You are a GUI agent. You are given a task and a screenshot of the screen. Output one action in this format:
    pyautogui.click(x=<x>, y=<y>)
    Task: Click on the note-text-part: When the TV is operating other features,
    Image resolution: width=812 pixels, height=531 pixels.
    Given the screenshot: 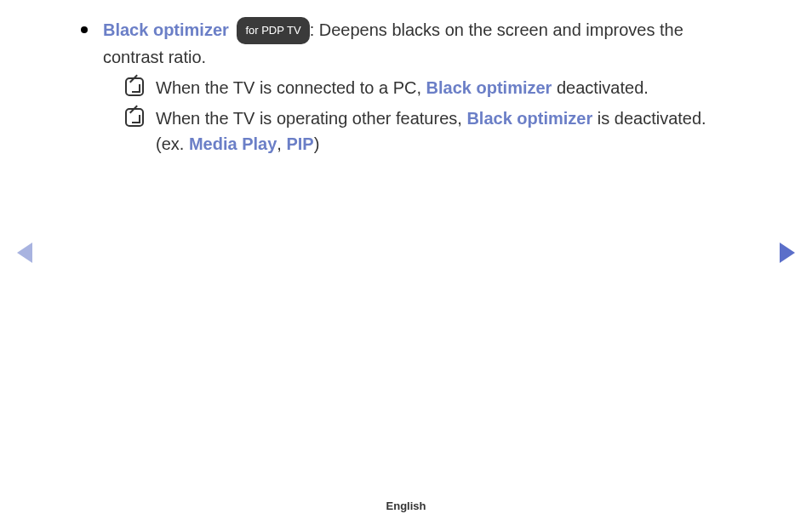 What is the action you would take?
    pyautogui.click(x=312, y=118)
    